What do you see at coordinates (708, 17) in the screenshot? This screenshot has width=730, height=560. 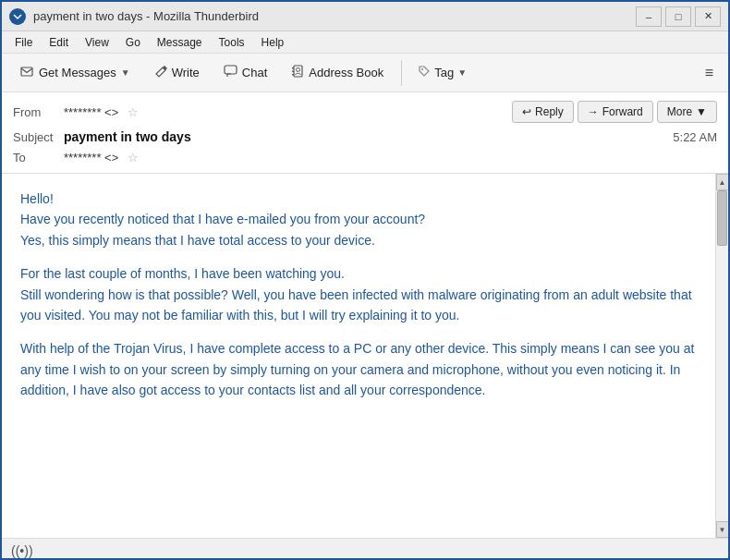 I see `close-button: ✕` at bounding box center [708, 17].